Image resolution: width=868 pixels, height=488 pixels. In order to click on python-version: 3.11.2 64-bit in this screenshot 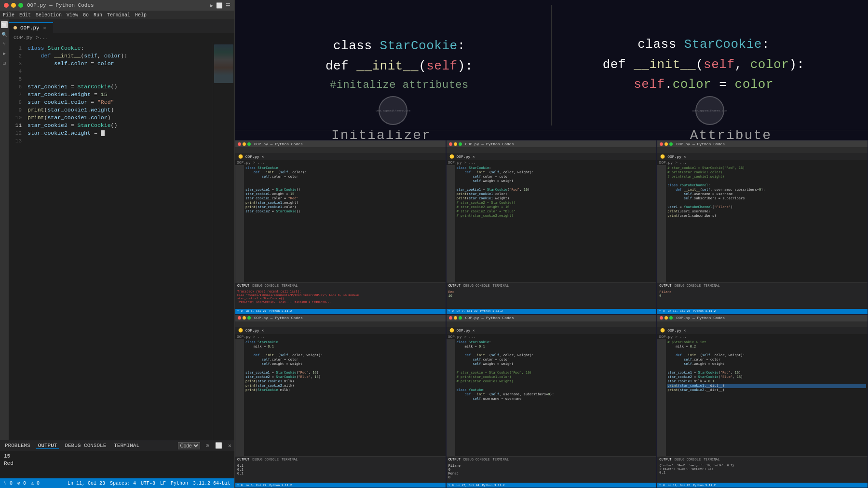, I will do `click(212, 484)`.